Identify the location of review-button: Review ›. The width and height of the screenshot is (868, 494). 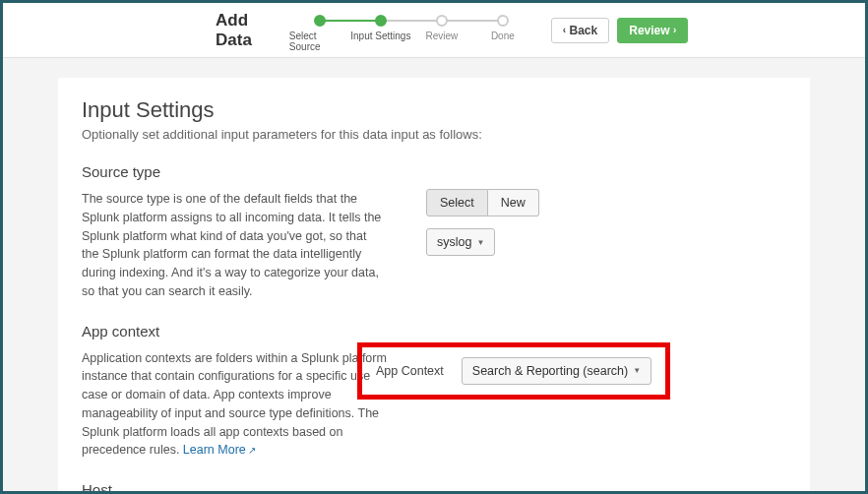
(652, 31).